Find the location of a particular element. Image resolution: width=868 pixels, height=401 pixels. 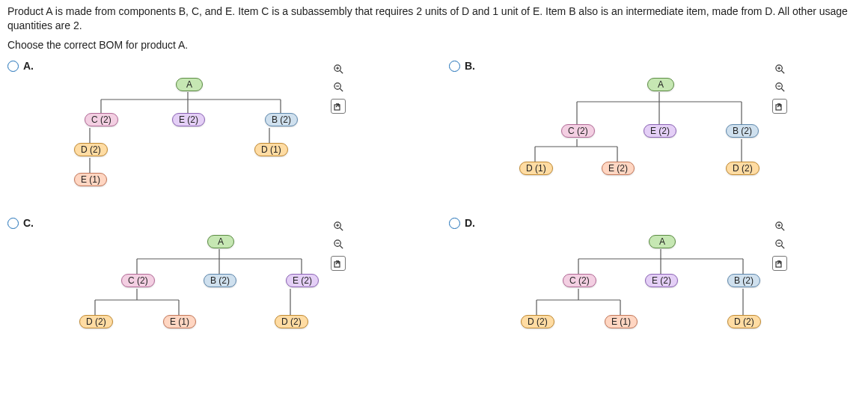

option-c-header: C. is located at coordinates (21, 223).